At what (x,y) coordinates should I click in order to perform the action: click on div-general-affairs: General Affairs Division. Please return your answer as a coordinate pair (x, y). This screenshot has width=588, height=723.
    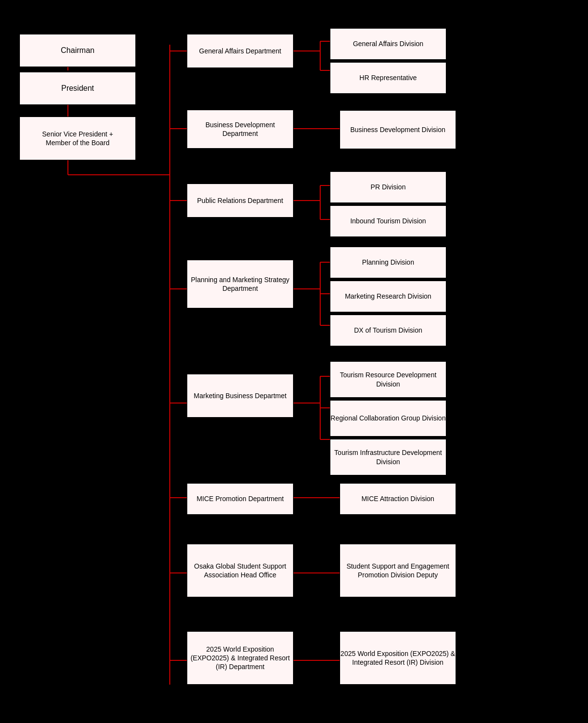
    Looking at the image, I should click on (388, 44).